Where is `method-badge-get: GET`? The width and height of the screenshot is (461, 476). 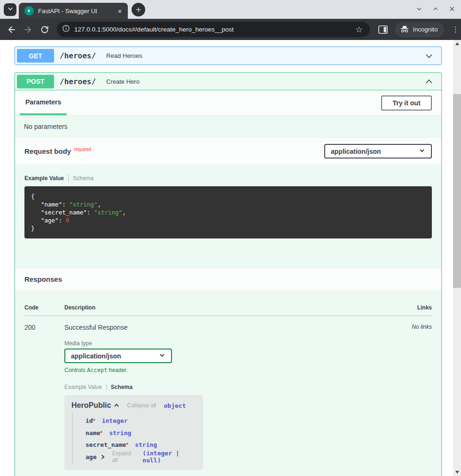
method-badge-get: GET is located at coordinates (36, 56).